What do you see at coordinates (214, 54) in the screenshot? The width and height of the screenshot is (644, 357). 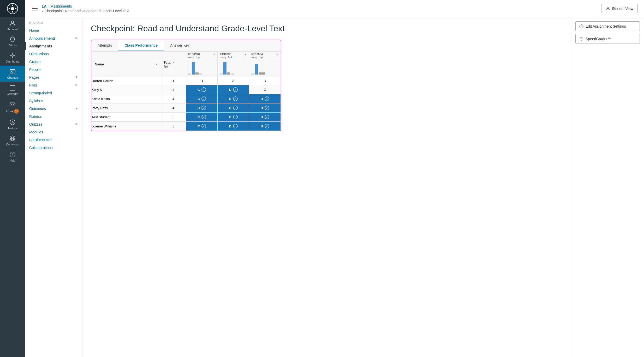 I see `e136396-dropdown: ▼` at bounding box center [214, 54].